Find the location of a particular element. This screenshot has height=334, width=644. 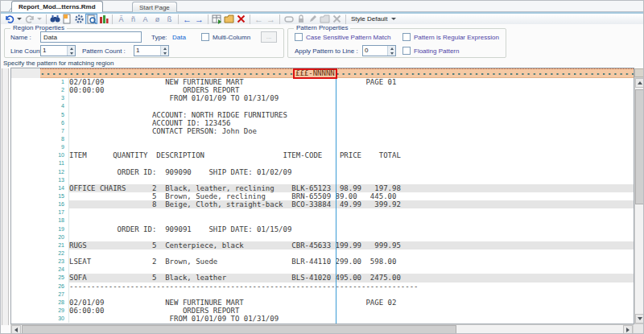

report-line: 3 FROM 01/01/09 TO 01/31/09 is located at coordinates (323, 98).